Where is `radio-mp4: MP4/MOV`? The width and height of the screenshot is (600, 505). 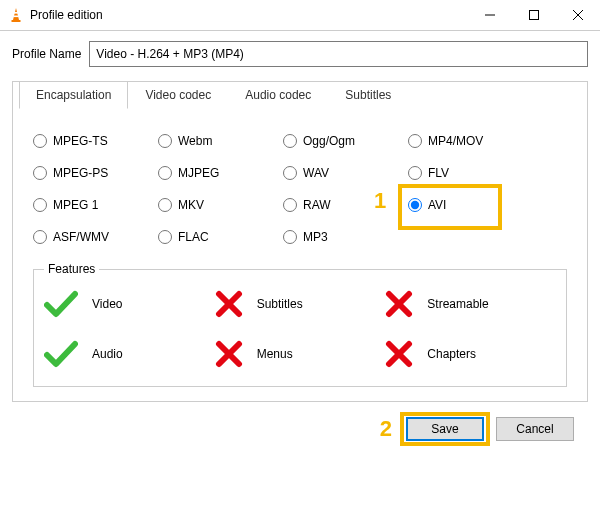
radio-mp4: MP4/MOV is located at coordinates (488, 141).